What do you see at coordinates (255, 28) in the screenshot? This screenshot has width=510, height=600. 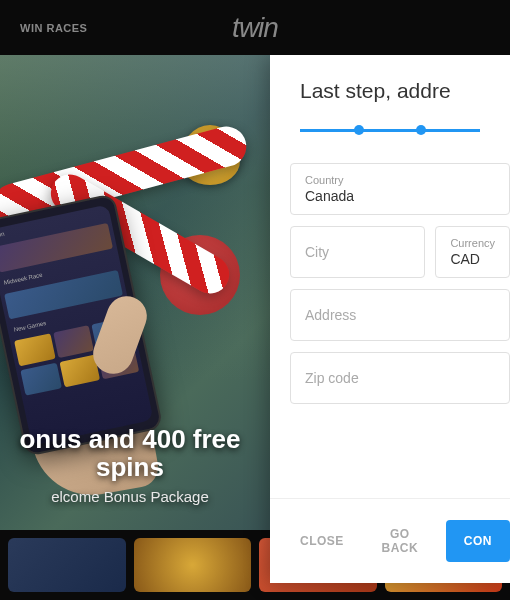 I see `brand-logo: twin` at bounding box center [255, 28].